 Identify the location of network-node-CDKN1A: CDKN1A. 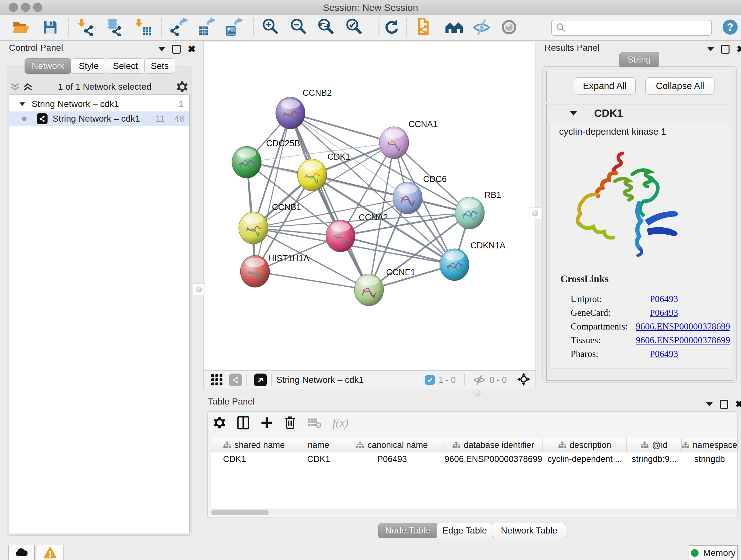
(473, 261).